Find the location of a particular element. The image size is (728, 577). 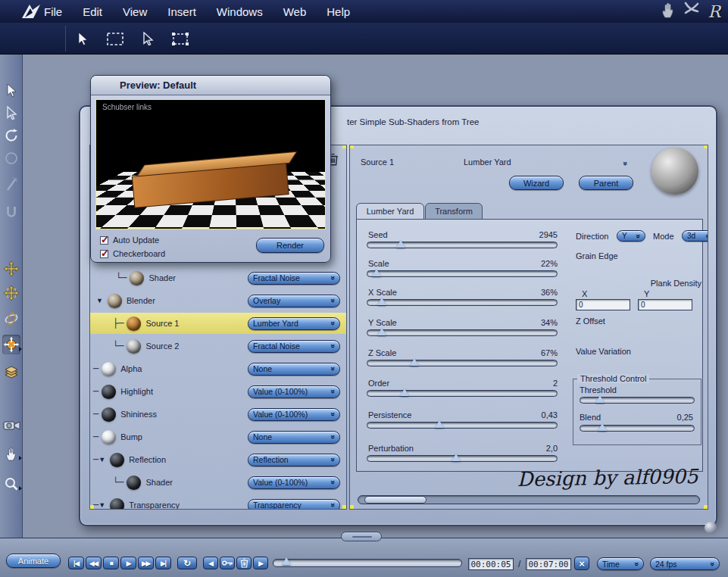

tree-row: ─ Shininess Value (0-100%)» is located at coordinates (218, 414).